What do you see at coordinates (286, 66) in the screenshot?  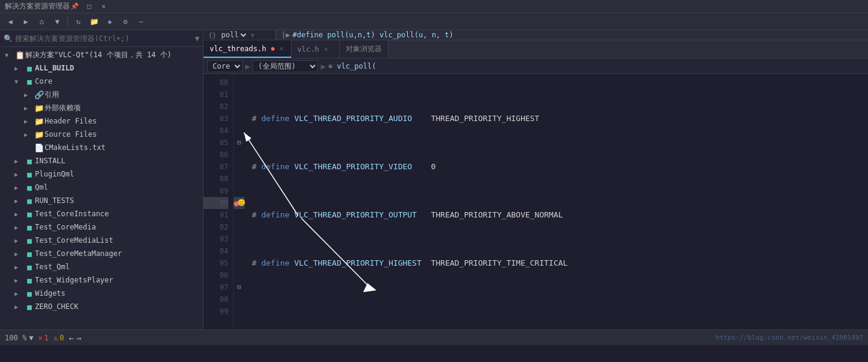 I see `global-scope-select: (全局范围)` at bounding box center [286, 66].